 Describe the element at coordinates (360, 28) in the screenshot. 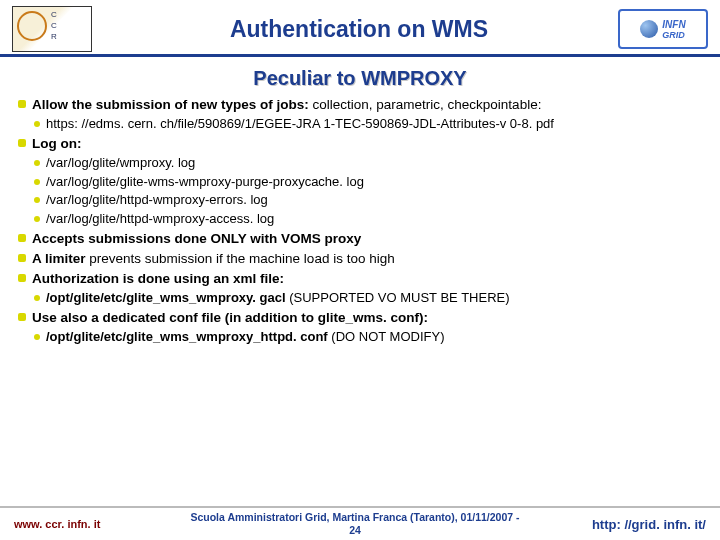

I see `slide-header: Authentication on WMS INFN GRID` at that location.